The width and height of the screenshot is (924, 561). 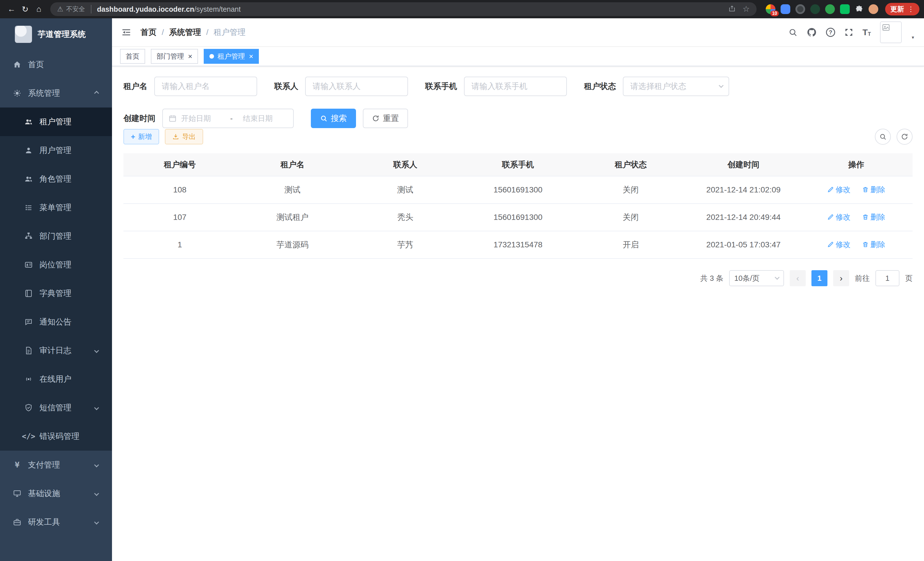 I want to click on home-icon: ⌂, so click(x=39, y=9).